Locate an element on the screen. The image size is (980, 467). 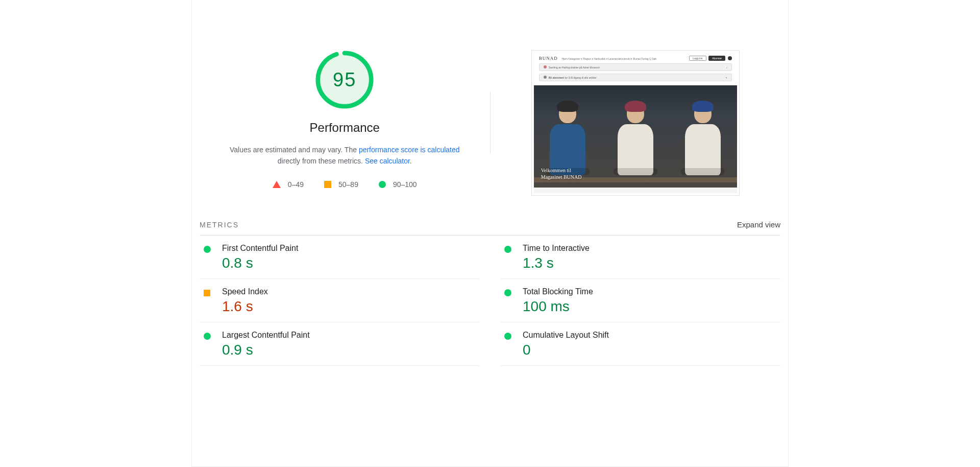
metric-row: Total Blocking Time100 ms is located at coordinates (640, 300).